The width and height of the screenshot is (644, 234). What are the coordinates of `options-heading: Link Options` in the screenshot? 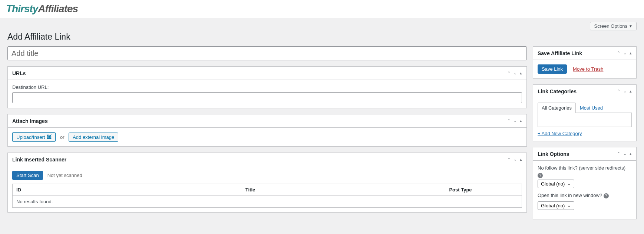 It's located at (577, 154).